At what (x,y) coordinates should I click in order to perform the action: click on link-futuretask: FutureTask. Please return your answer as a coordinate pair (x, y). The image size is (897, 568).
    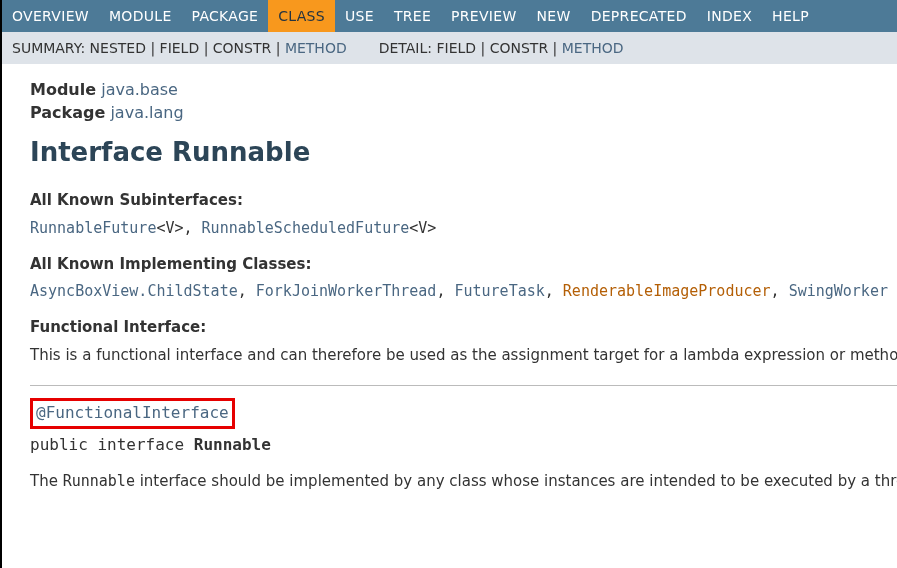
    Looking at the image, I should click on (499, 291).